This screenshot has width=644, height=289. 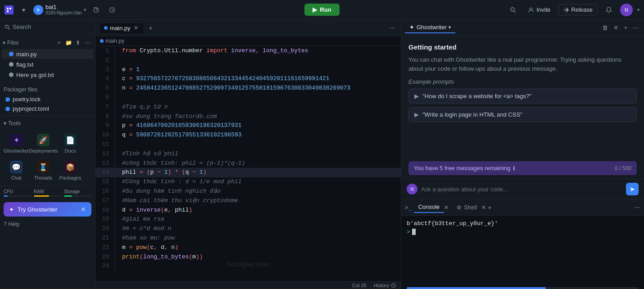 I want to click on code-line-12: 12 #Tính hệ số phil, so click(x=248, y=154).